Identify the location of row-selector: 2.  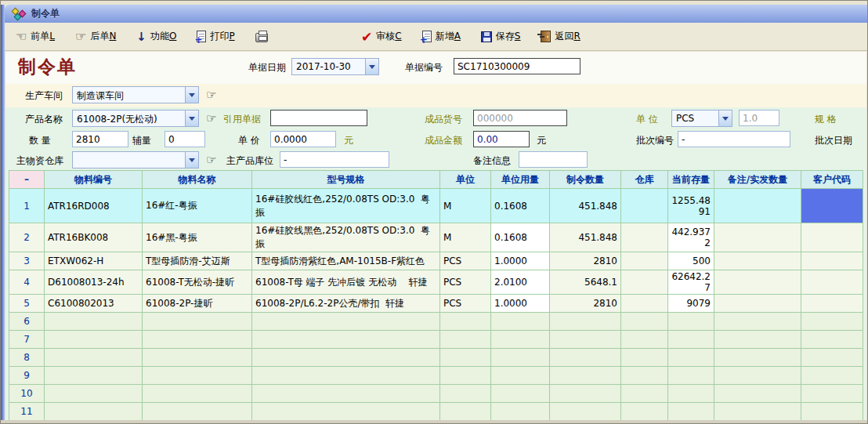
(27, 238).